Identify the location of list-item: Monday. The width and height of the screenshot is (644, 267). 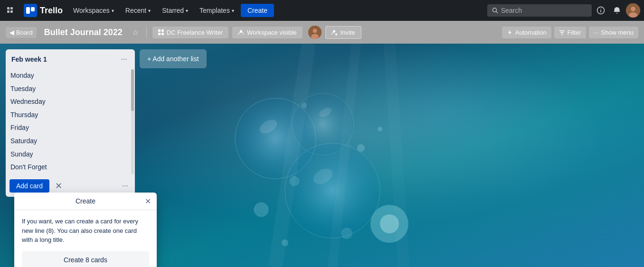
(68, 76).